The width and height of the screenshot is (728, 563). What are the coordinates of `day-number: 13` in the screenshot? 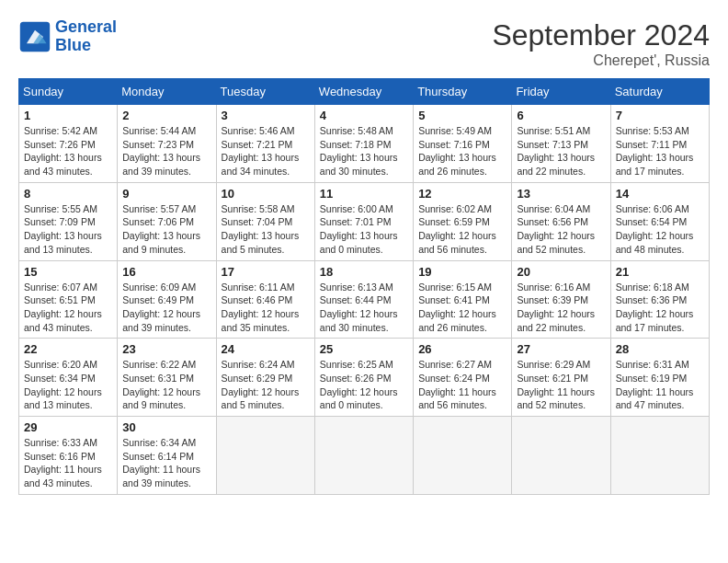 It's located at (561, 193).